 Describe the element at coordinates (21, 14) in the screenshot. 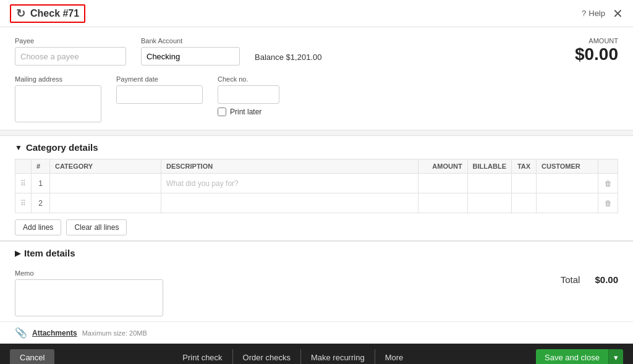

I see `recur-icon: ↻` at that location.